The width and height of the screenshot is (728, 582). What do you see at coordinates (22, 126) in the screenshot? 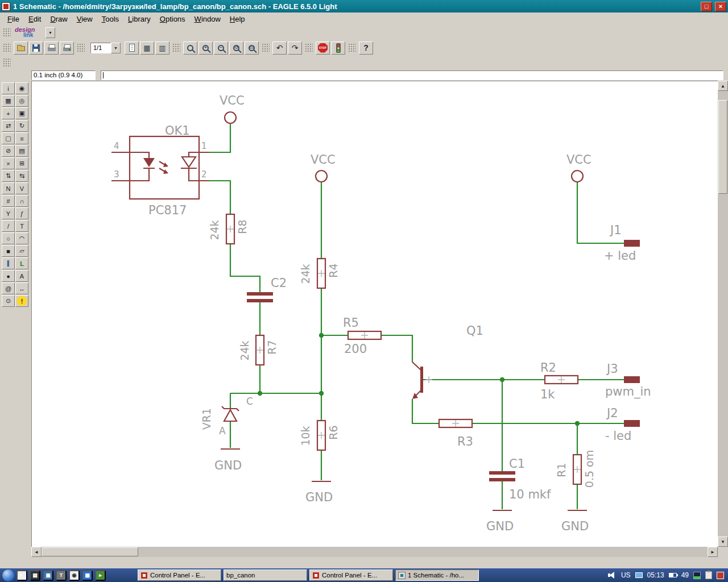
I see `tool-rotate-button: ↻` at bounding box center [22, 126].